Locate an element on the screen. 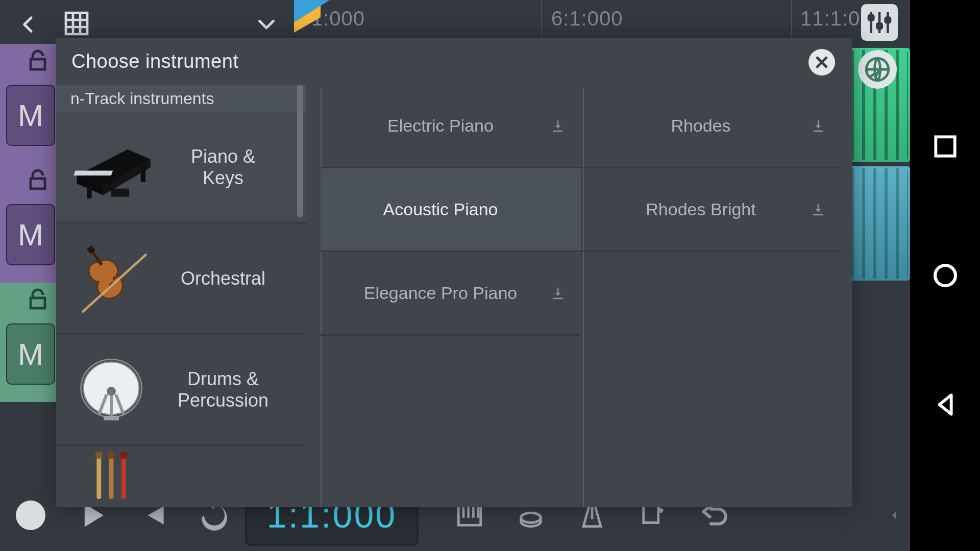 This screenshot has height=551, width=980. sound-rhodes: Rhodes is located at coordinates (711, 127).